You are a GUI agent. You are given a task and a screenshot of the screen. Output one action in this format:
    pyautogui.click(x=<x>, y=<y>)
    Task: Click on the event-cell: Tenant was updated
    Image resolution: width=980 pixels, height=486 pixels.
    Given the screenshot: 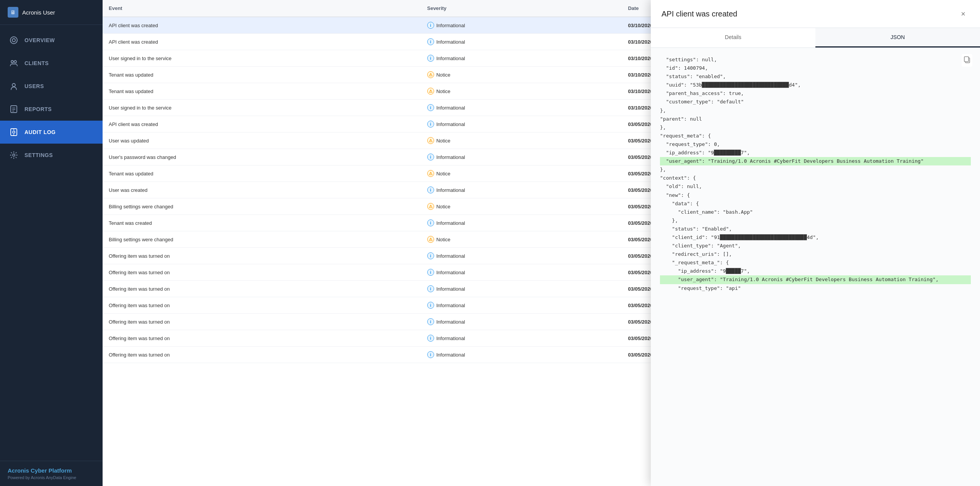 What is the action you would take?
    pyautogui.click(x=262, y=75)
    